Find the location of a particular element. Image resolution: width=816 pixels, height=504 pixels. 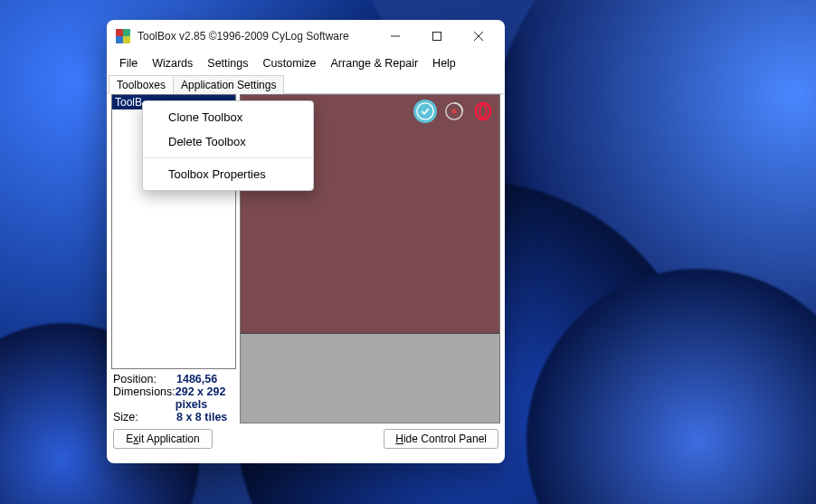

info-block: Position: 1486,56 Dimensions: 292 x 292 … is located at coordinates (174, 396).